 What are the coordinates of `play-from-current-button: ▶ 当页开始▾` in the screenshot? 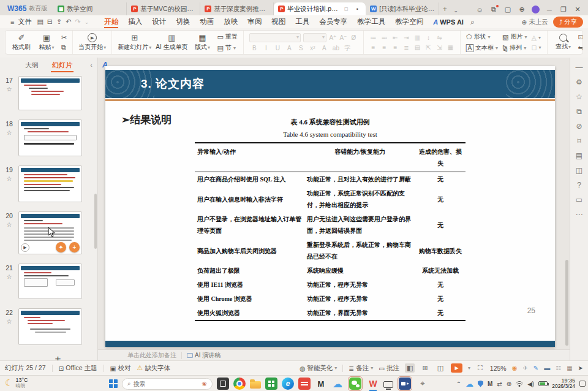 It's located at (92, 42).